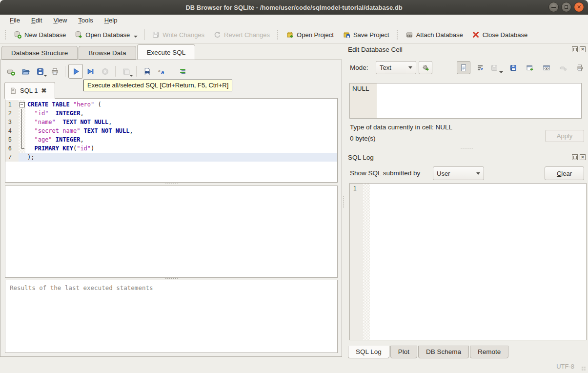 Image resolution: width=588 pixels, height=373 pixels. Describe the element at coordinates (530, 67) in the screenshot. I see `open-in-external-icon` at that location.